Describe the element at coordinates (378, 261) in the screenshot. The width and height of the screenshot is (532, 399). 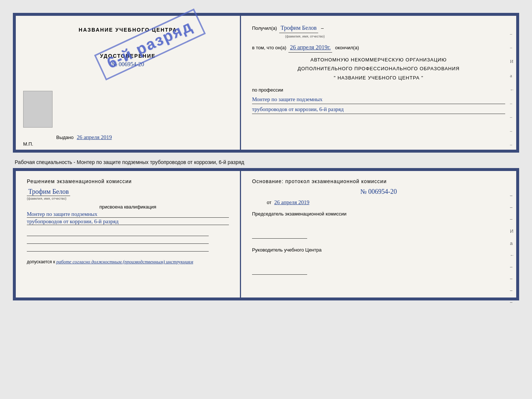
I see `rukovoditel-block: Руководитель учебного Центра` at that location.